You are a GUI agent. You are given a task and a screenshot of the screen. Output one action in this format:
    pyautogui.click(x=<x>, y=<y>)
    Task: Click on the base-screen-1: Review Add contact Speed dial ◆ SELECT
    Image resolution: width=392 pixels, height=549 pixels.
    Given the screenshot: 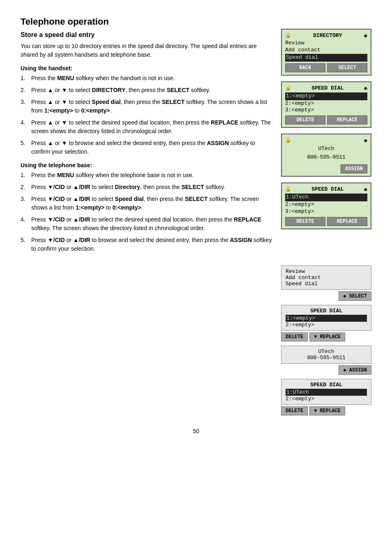 What is the action you would take?
    pyautogui.click(x=326, y=283)
    